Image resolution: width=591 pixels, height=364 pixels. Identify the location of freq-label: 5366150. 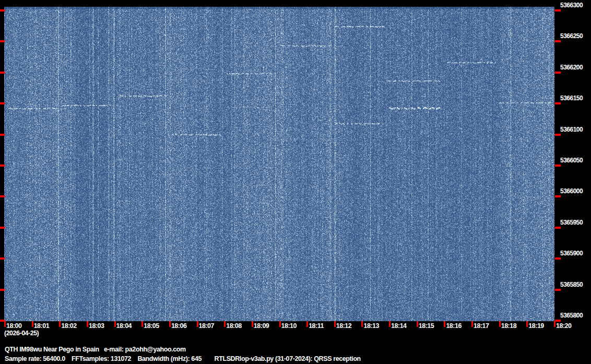
(571, 98).